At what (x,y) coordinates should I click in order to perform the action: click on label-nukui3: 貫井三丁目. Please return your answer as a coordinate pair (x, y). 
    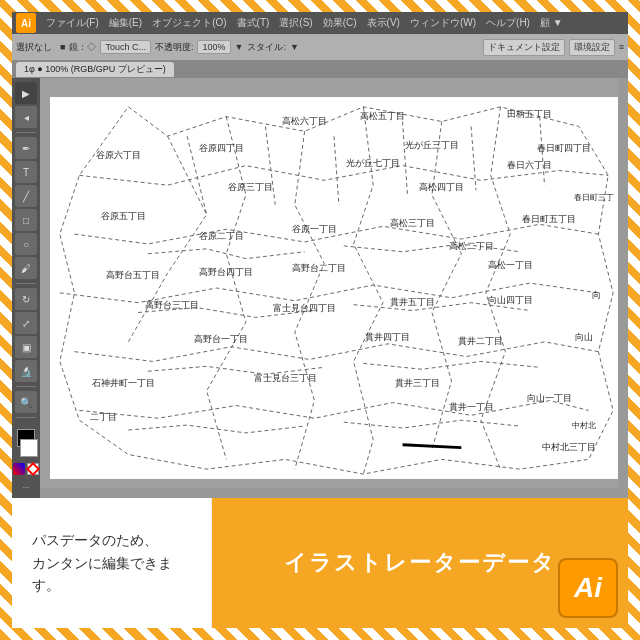
    Looking at the image, I should click on (418, 383).